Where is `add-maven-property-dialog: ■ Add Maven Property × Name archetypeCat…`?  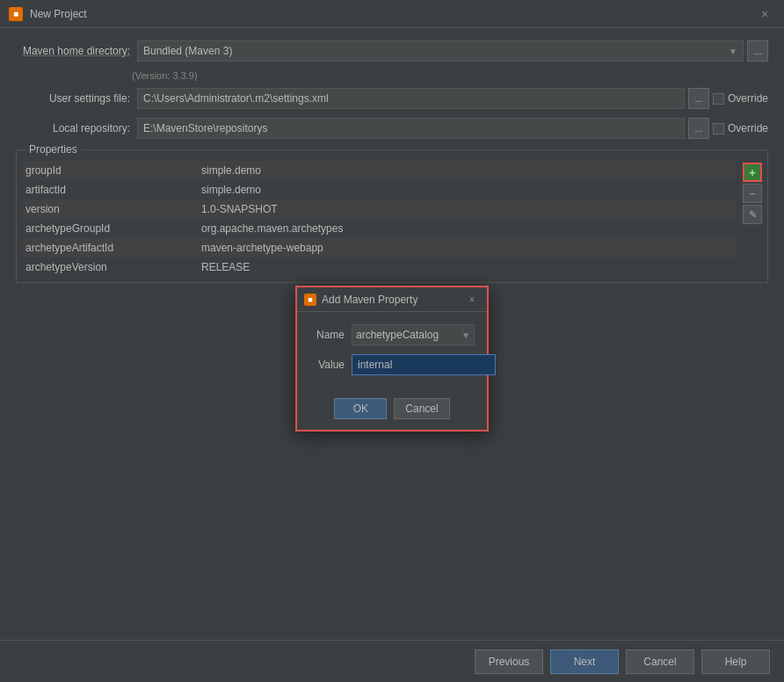
add-maven-property-dialog: ■ Add Maven Property × Name archetypeCat… is located at coordinates (392, 359).